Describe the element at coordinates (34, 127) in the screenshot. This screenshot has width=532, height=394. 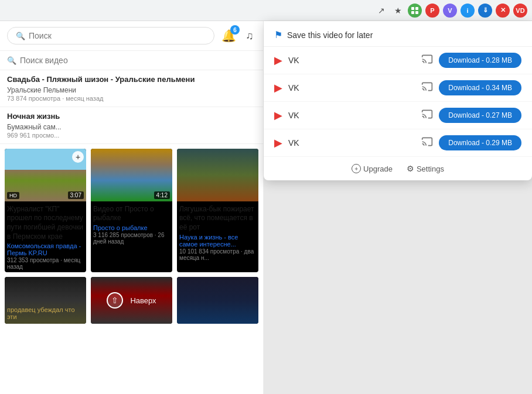
I see `recent-video-2-channel: Бумажный сам...` at that location.